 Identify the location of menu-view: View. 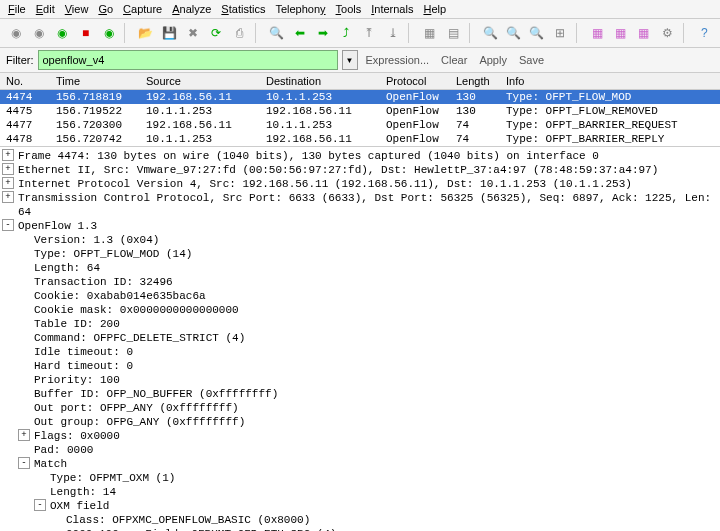
(77, 9).